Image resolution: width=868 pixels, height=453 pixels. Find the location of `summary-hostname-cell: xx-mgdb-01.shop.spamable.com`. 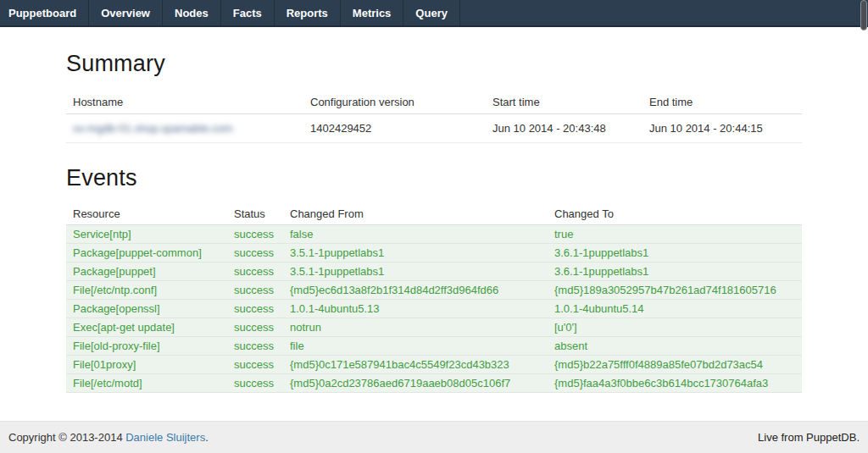

summary-hostname-cell: xx-mgdb-01.shop.spamable.com is located at coordinates (185, 129).